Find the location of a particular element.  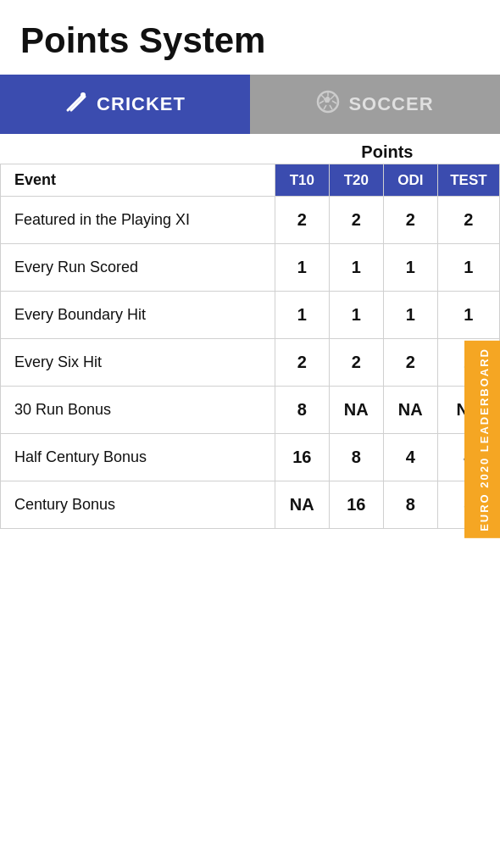

event-cell: 30 Run Bonus is located at coordinates (138, 410).